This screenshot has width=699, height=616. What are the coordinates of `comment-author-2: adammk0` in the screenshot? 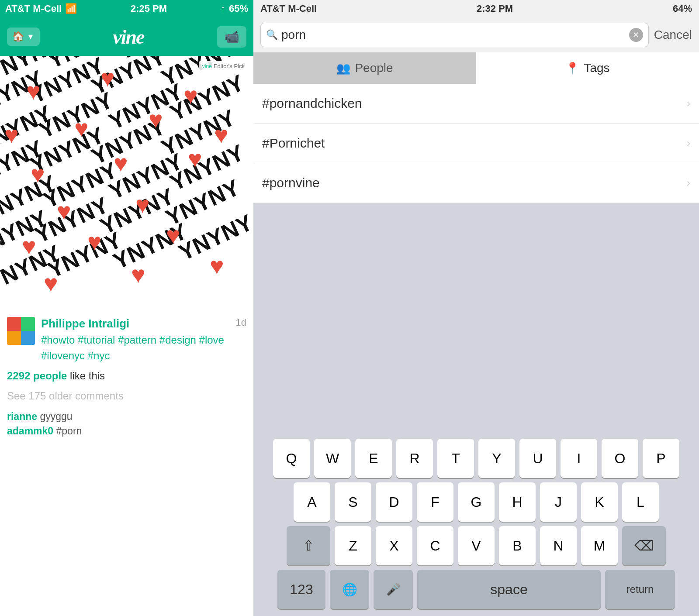 It's located at (30, 431).